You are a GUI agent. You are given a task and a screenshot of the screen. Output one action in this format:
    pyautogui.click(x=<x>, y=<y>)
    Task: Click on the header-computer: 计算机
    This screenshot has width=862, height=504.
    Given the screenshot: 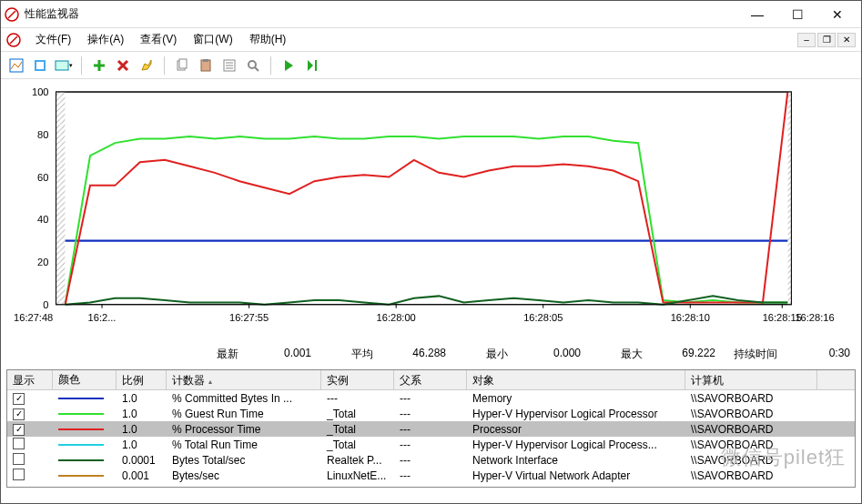 What is the action you would take?
    pyautogui.click(x=752, y=380)
    